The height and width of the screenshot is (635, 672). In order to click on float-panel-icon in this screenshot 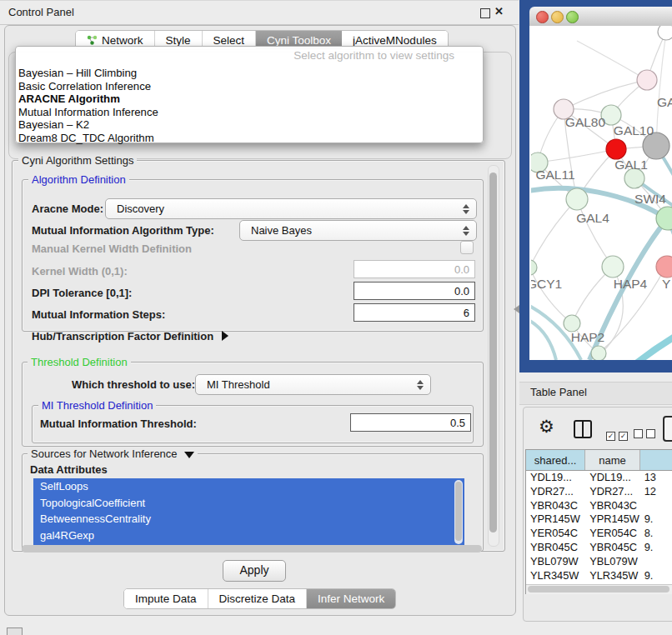, I will do `click(485, 13)`.